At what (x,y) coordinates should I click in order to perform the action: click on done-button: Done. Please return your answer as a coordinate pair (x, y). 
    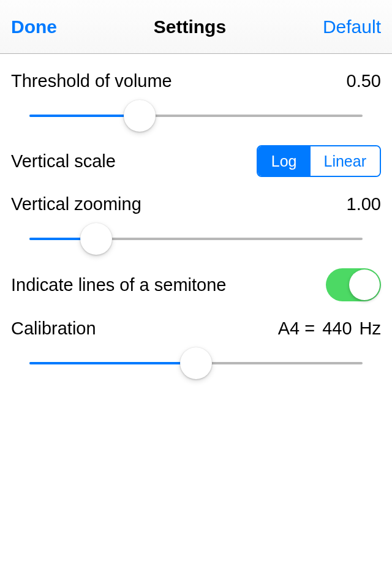
    Looking at the image, I should click on (34, 27).